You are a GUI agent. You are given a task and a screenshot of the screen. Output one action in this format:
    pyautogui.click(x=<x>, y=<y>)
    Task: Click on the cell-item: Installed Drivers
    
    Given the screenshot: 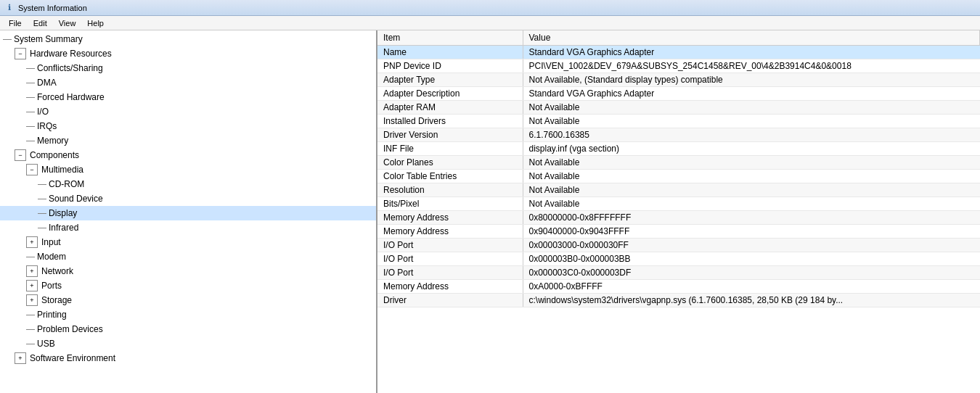 What is the action you would take?
    pyautogui.click(x=450, y=122)
    